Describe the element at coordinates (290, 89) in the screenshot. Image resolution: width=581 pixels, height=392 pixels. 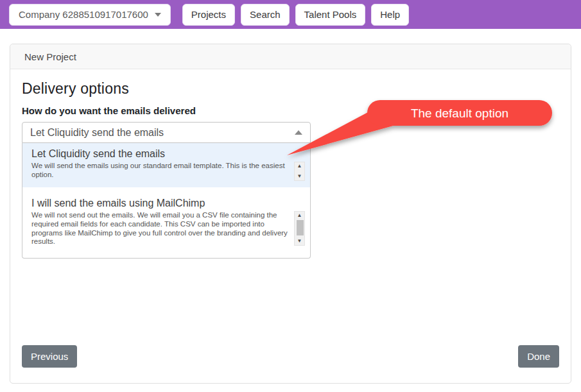
I see `page-title: Delivery options` at that location.